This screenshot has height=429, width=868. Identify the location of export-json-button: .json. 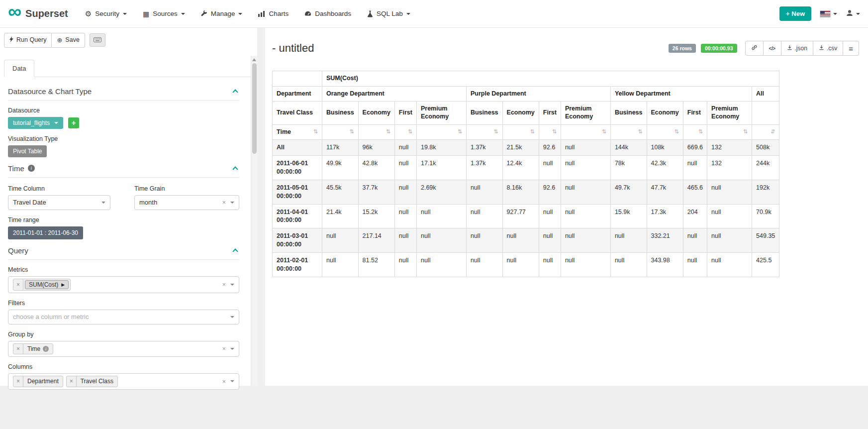
(797, 48).